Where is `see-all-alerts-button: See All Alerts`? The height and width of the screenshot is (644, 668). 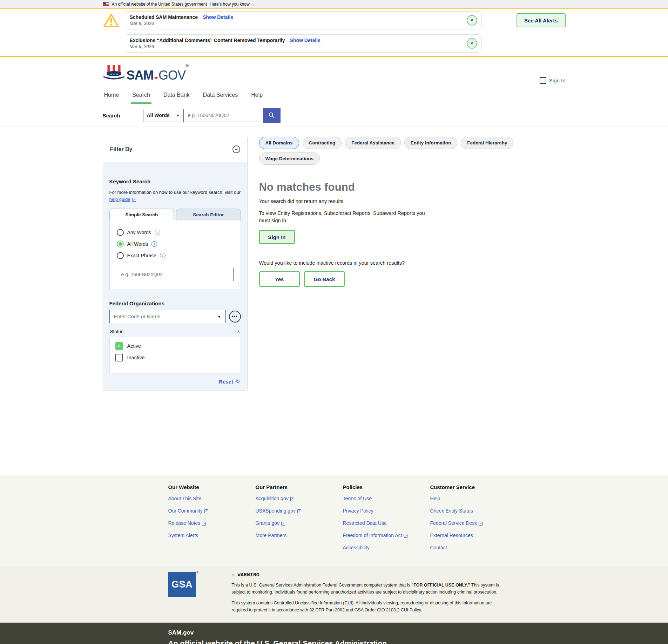 see-all-alerts-button: See All Alerts is located at coordinates (541, 20).